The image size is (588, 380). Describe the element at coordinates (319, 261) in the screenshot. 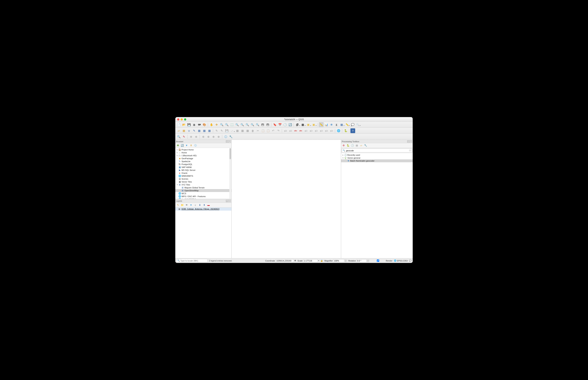

I see `scale-dropdown-icon: ▾` at that location.